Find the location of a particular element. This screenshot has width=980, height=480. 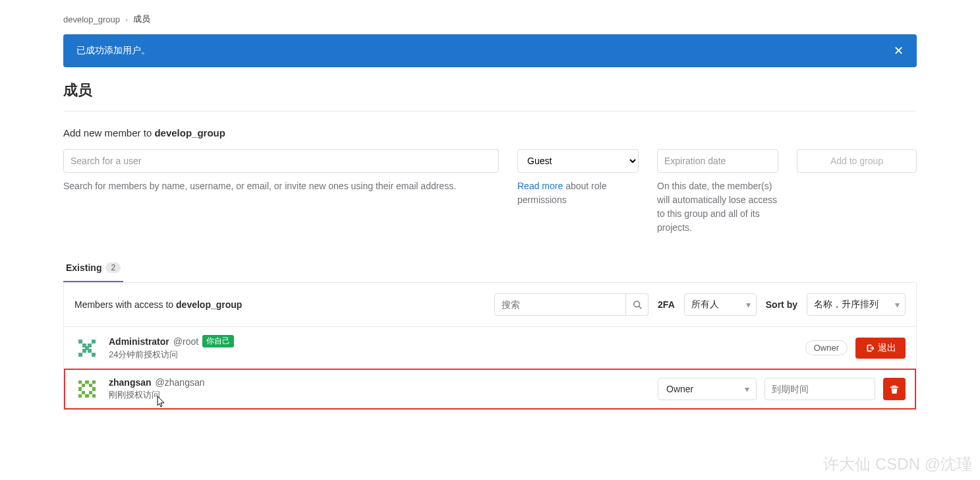

filter-label: Members with access to develop_group is located at coordinates (158, 305).